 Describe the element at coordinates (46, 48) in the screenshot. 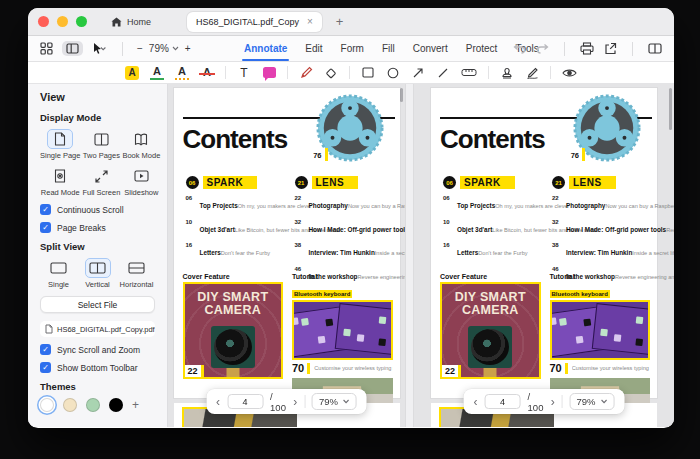

I see `thumbnails-grid-icon` at that location.